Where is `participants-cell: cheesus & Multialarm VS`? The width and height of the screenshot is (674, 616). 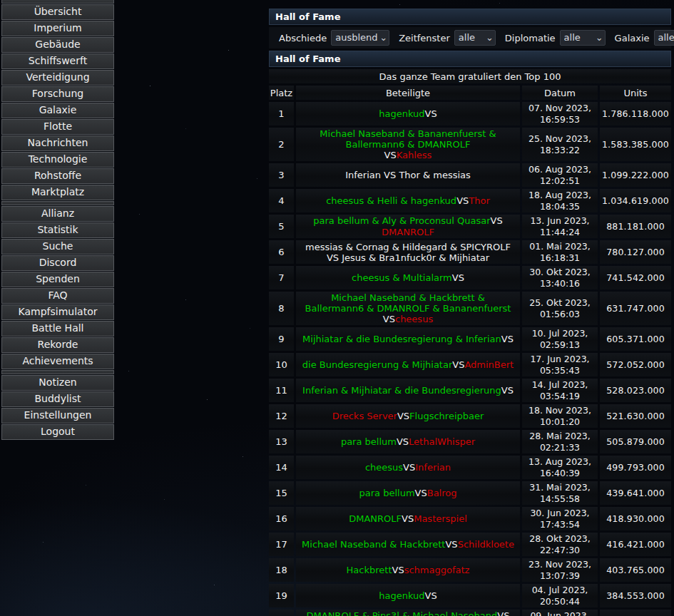 participants-cell: cheesus & Multialarm VS is located at coordinates (408, 278).